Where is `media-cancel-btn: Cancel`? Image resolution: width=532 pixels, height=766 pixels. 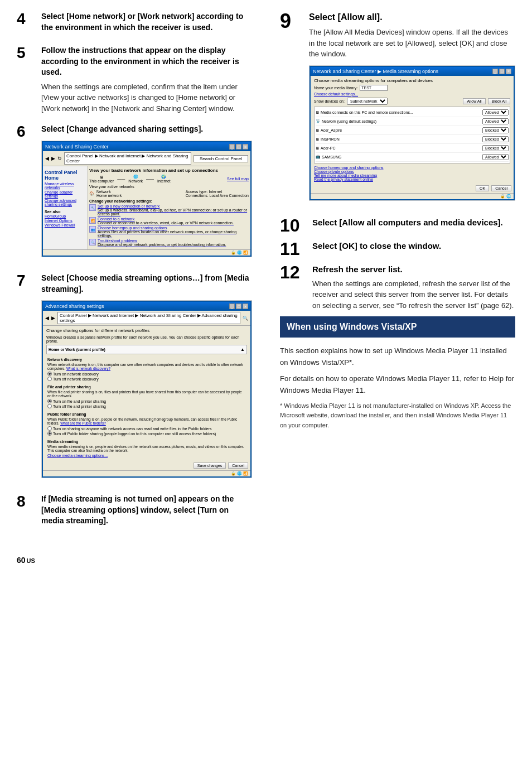
media-cancel-btn: Cancel is located at coordinates (501, 189).